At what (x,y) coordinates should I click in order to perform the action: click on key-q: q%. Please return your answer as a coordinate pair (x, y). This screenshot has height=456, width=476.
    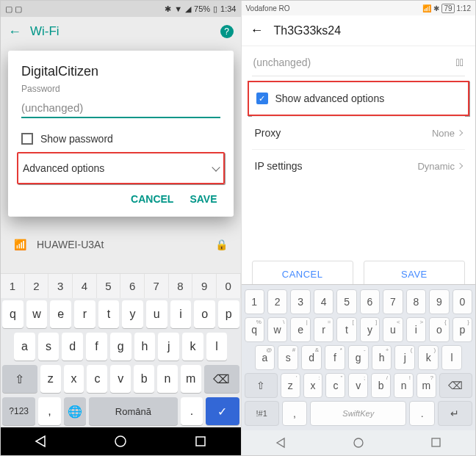
    Looking at the image, I should click on (254, 330).